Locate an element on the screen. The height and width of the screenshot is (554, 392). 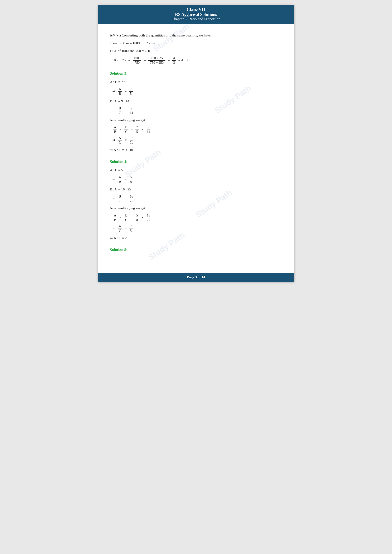
sol4-multiply-text: Now, multiplying we get is located at coordinates (196, 208).